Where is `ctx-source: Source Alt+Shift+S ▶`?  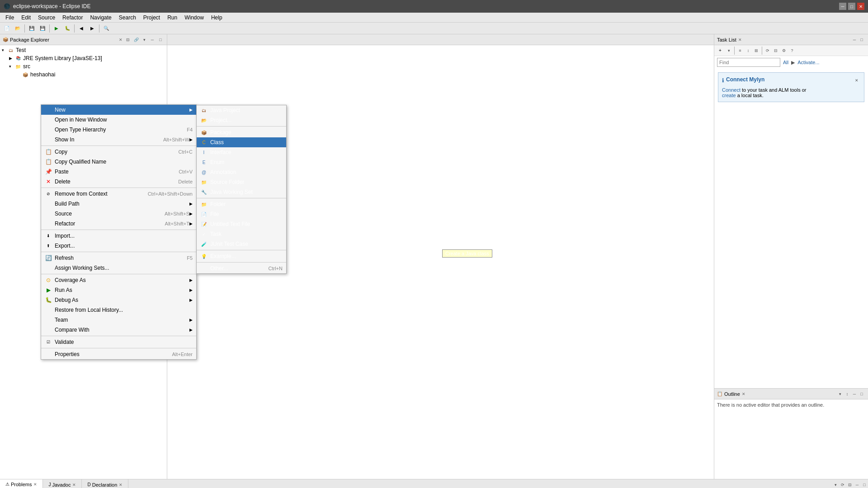 ctx-source: Source Alt+Shift+S ▶ is located at coordinates (118, 214).